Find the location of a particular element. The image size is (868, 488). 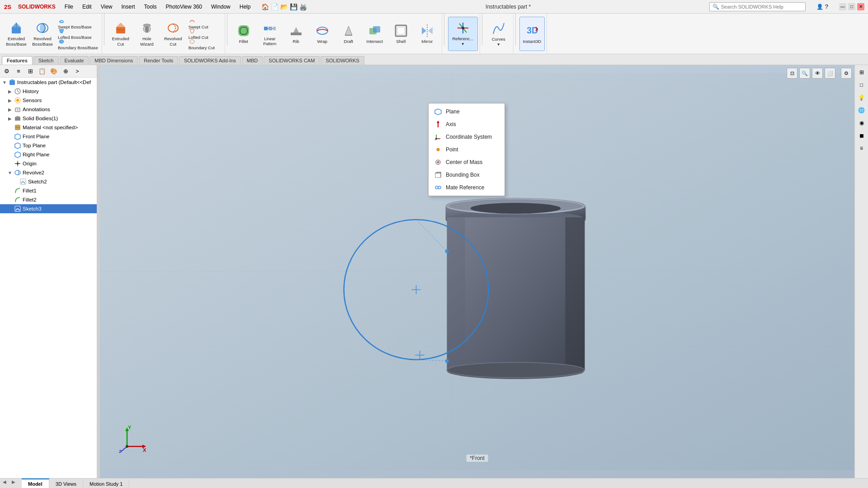

expander-sensors: ▶ is located at coordinates (10, 100).